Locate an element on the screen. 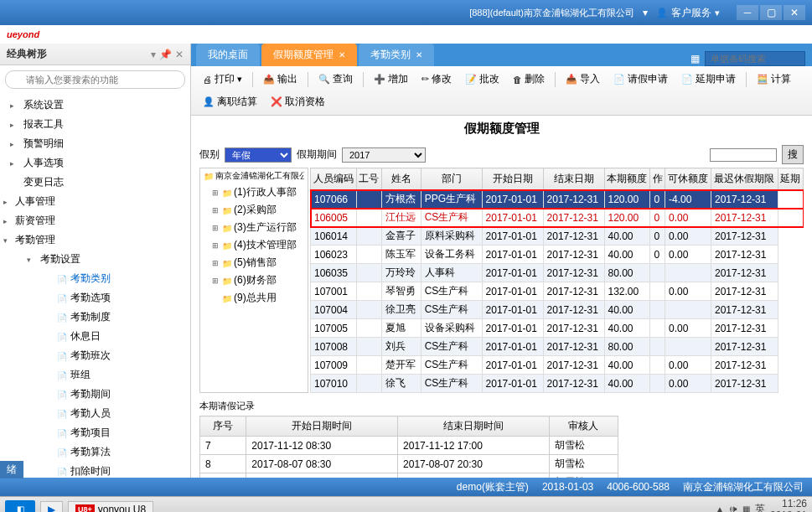 This screenshot has width=812, height=512. clock-time: 11:26 is located at coordinates (789, 504).